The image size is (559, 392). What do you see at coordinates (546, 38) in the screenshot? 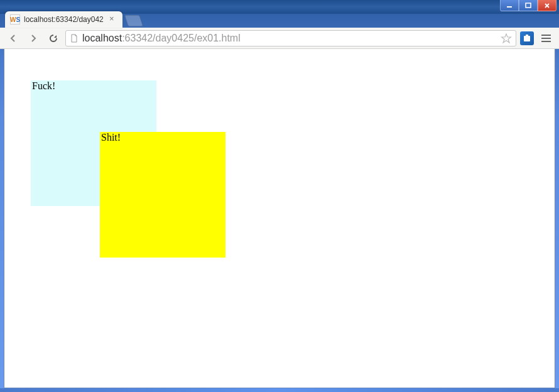
I see `menu-button` at bounding box center [546, 38].